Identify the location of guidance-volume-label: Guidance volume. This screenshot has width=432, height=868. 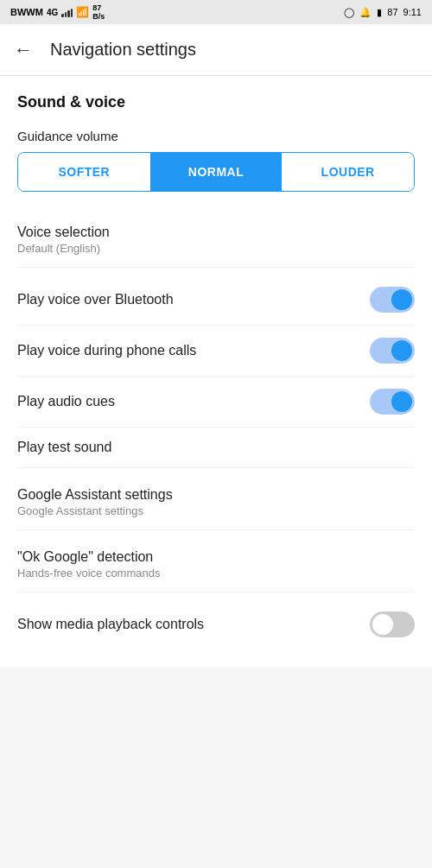
(216, 136).